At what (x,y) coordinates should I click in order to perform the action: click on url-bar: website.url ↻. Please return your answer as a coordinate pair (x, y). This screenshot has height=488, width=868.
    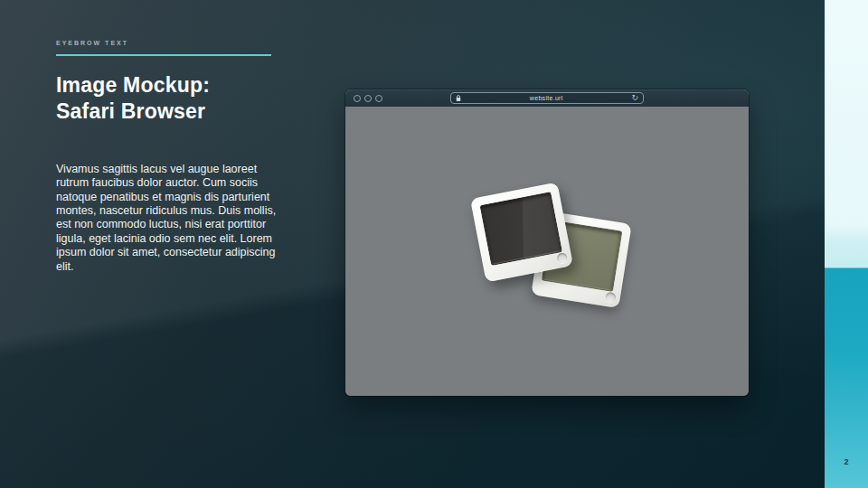
    Looking at the image, I should click on (547, 98).